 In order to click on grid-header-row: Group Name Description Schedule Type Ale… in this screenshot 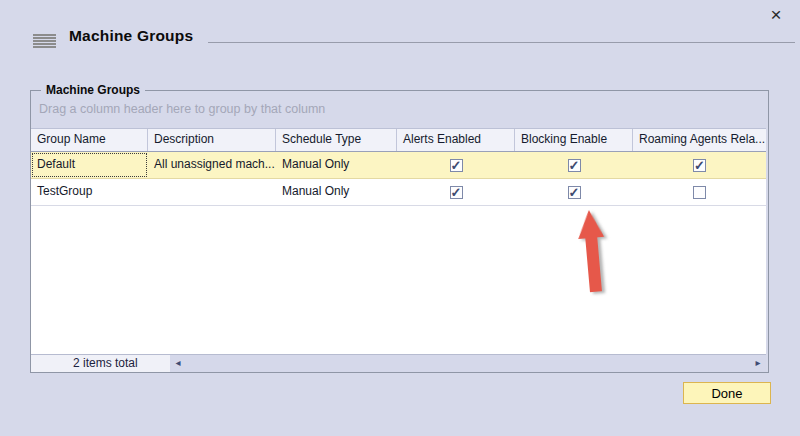, I will do `click(398, 140)`.